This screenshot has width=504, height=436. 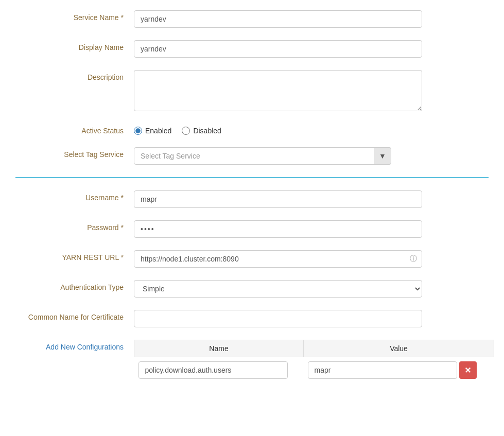 I want to click on disabled-radio, so click(x=186, y=131).